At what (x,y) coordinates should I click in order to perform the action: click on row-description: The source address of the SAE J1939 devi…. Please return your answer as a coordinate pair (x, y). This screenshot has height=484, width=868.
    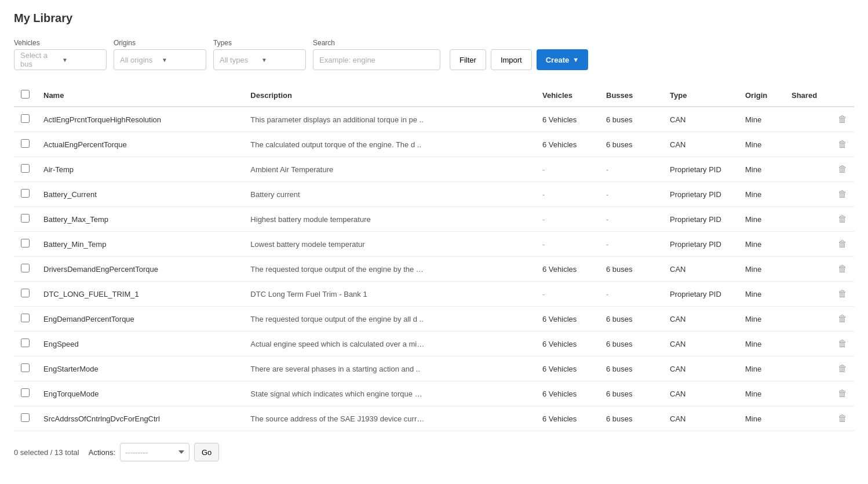
    Looking at the image, I should click on (389, 419).